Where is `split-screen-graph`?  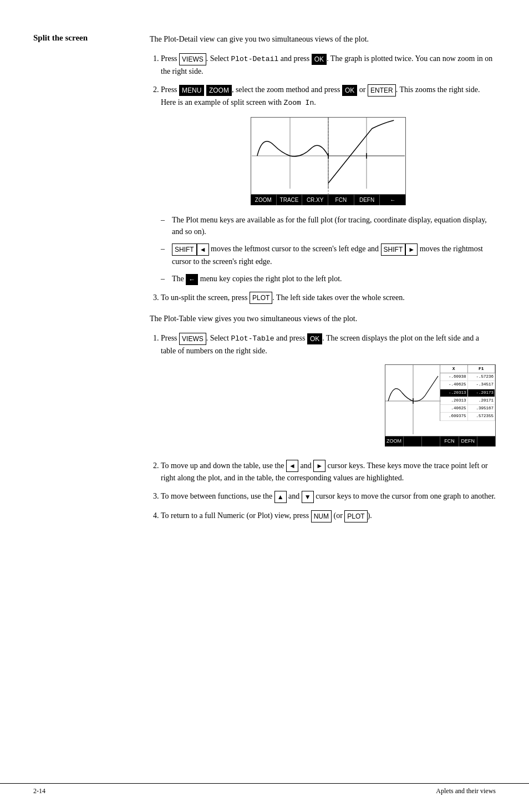
split-screen-graph is located at coordinates (328, 156).